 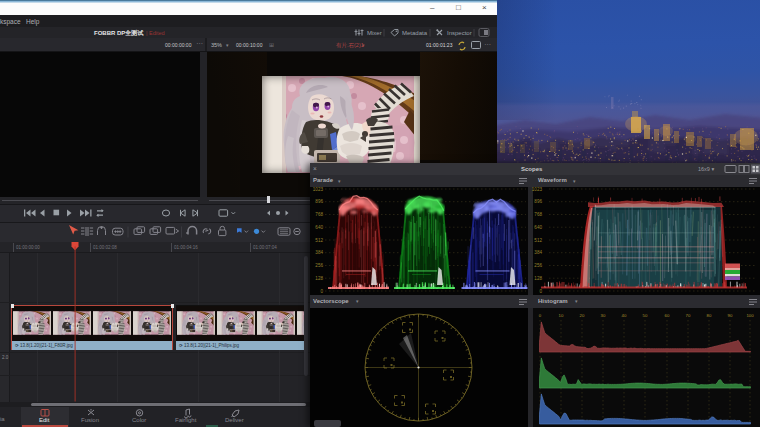 I want to click on svg-text: 70, so click(x=688, y=316).